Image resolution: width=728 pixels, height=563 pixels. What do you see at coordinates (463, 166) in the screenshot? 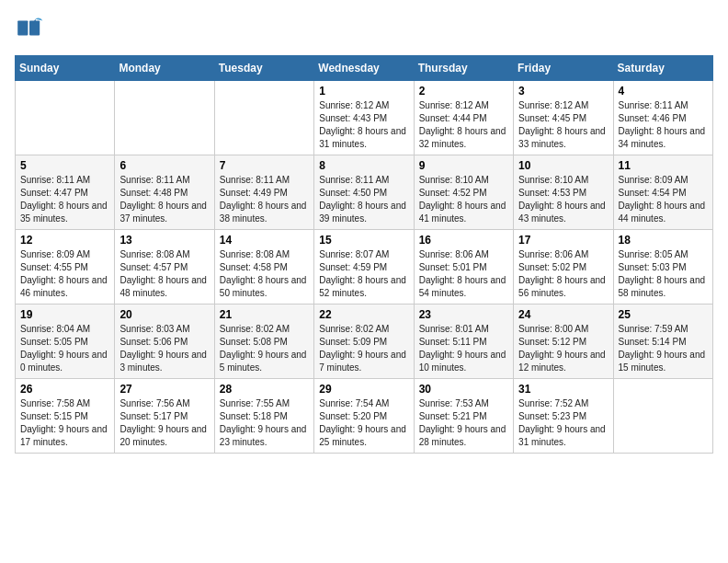
I see `day-number: 9` at bounding box center [463, 166].